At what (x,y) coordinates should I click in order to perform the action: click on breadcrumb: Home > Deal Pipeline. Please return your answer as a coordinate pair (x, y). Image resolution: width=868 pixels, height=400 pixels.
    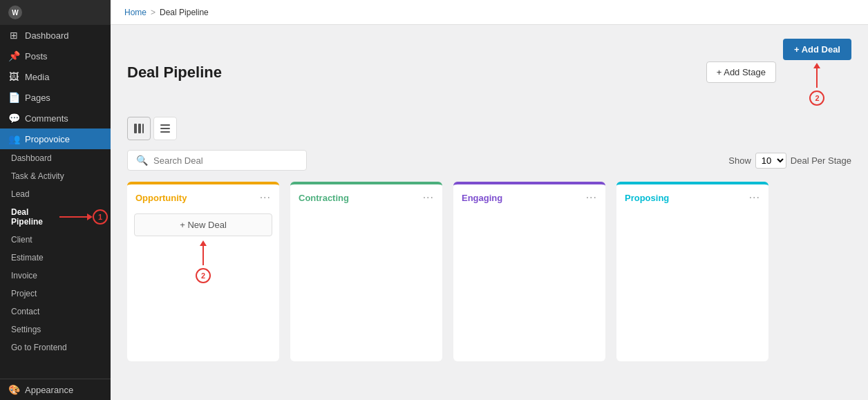
    Looking at the image, I should click on (167, 12).